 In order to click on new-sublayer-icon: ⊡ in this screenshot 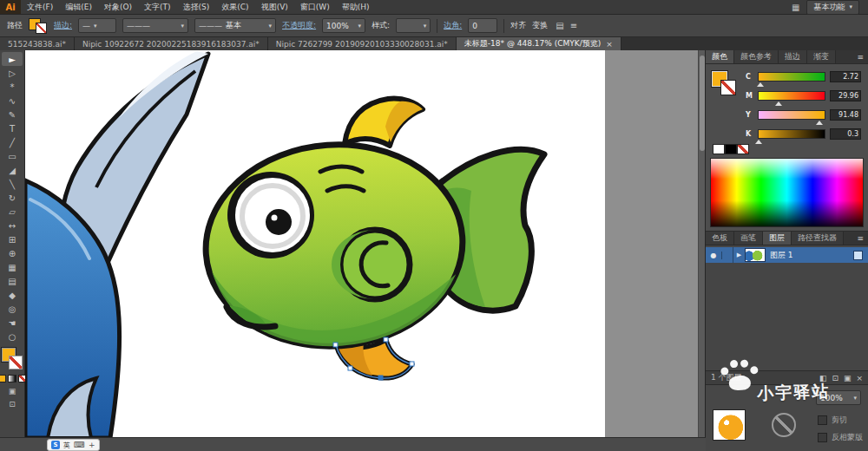, I will do `click(835, 378)`.